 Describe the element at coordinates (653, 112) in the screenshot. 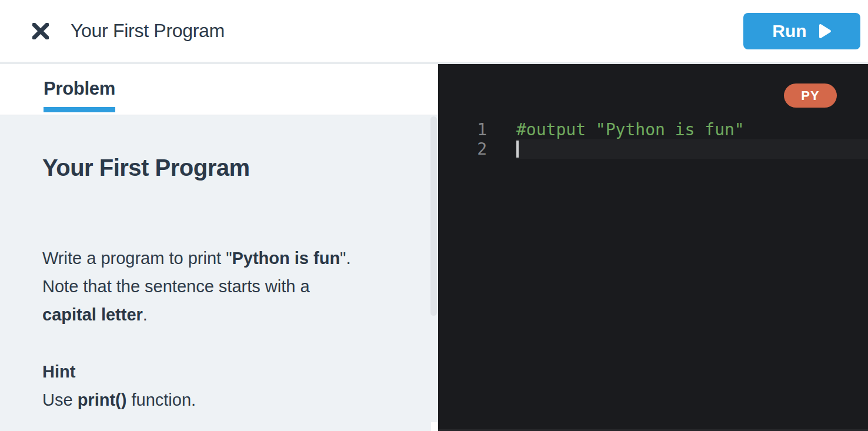

I see `code-area: 1 #output "Python is fun" 2` at that location.